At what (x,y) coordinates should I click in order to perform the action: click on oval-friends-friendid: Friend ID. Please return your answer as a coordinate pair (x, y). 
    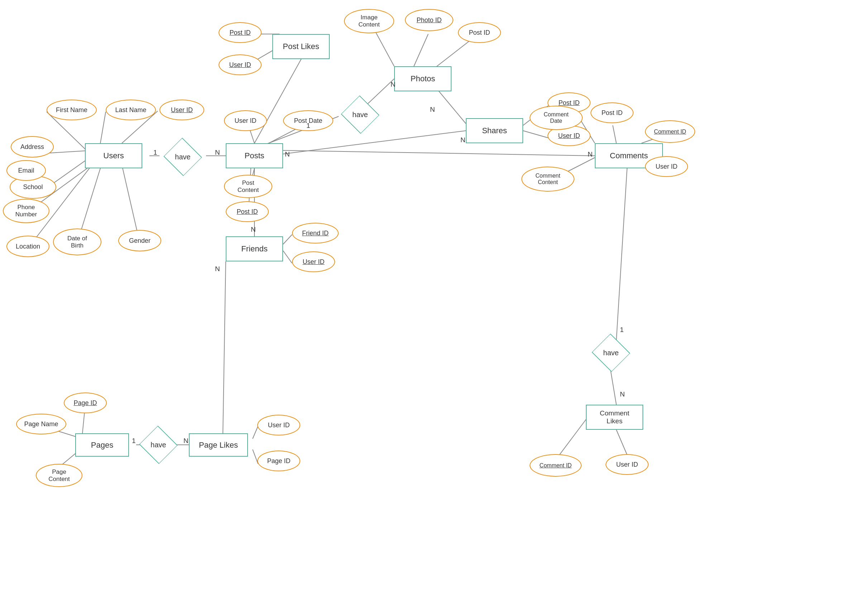
    Looking at the image, I should click on (315, 233).